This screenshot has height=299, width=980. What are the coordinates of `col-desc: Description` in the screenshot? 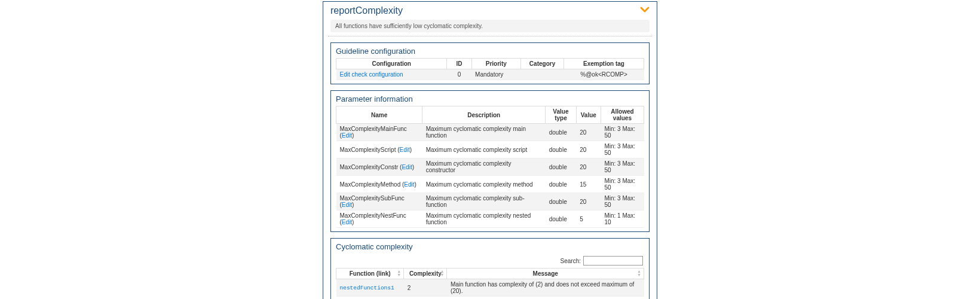 It's located at (484, 115).